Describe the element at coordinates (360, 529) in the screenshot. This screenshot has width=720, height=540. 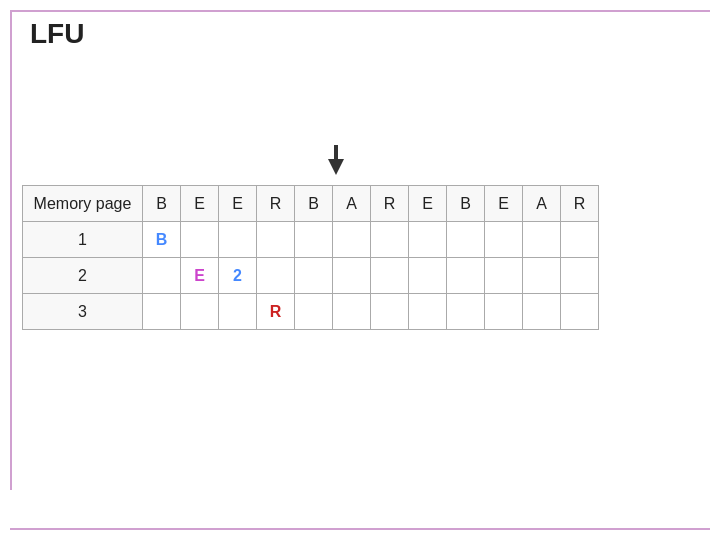
I see `bottom-border` at that location.